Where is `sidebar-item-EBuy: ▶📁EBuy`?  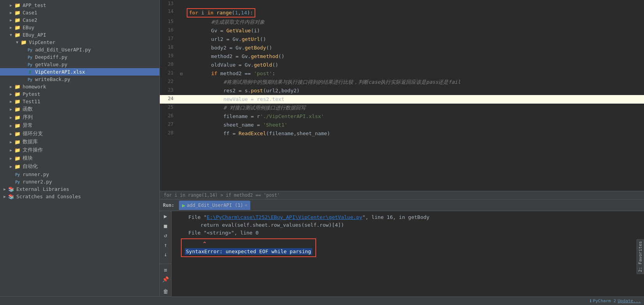 sidebar-item-EBuy: ▶📁EBuy is located at coordinates (80, 27).